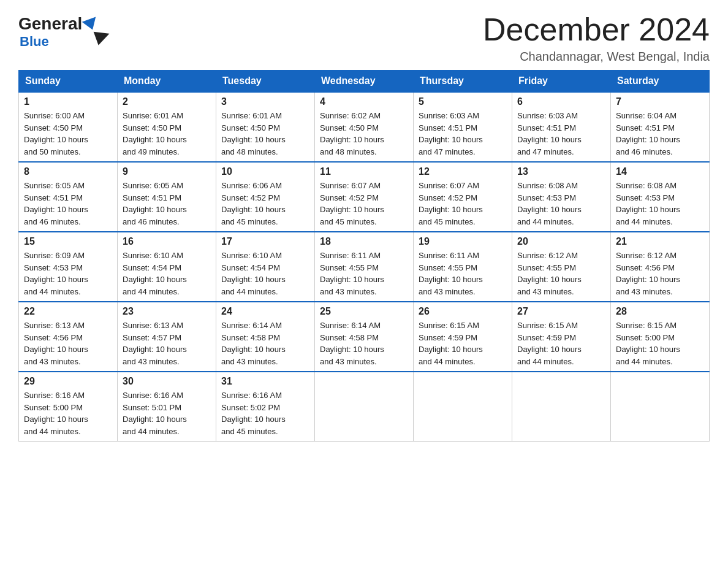 Image resolution: width=728 pixels, height=563 pixels. What do you see at coordinates (167, 343) in the screenshot?
I see `day-info: Sunrise: 6:13 AM Sunset: 4:57 PM Dayligh…` at bounding box center [167, 343].